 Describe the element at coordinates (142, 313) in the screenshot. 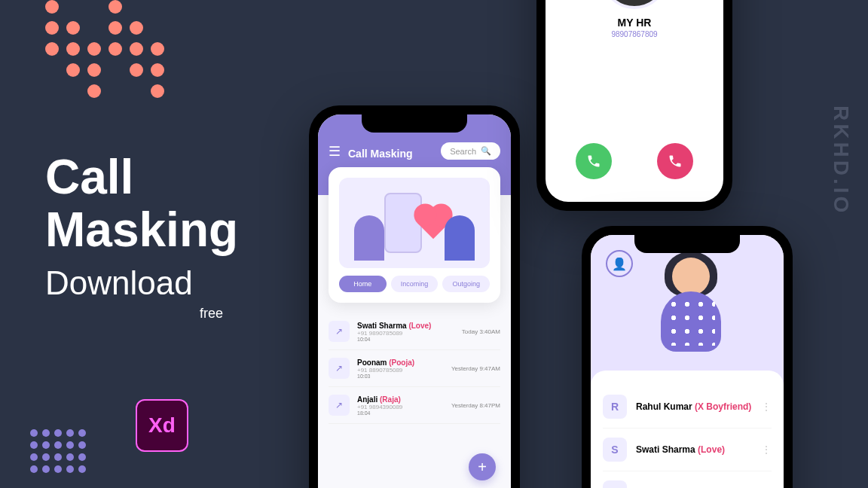

I see `headline-free: free` at that location.